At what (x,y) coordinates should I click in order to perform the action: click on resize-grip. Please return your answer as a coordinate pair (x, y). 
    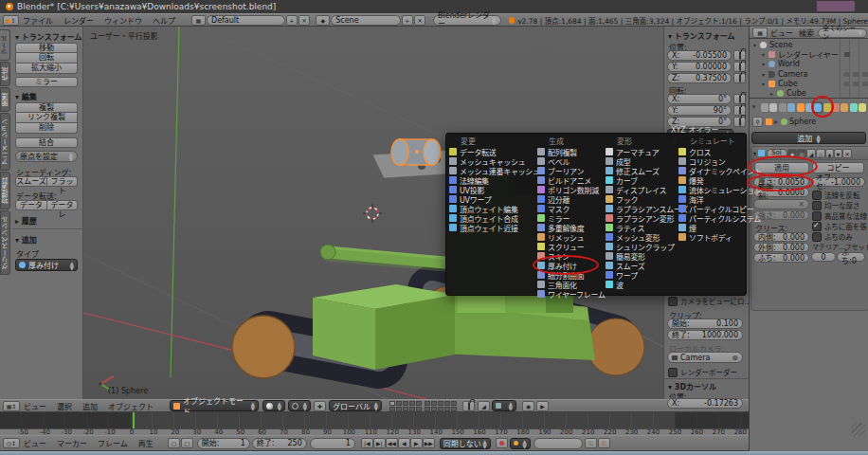
    Looking at the image, I should click on (859, 429).